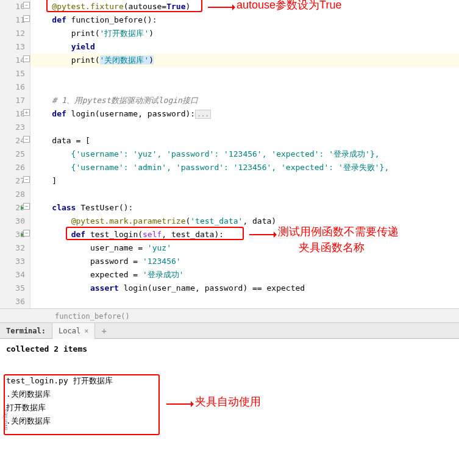  What do you see at coordinates (12, 288) in the screenshot?
I see `line-number: 35` at bounding box center [12, 288].